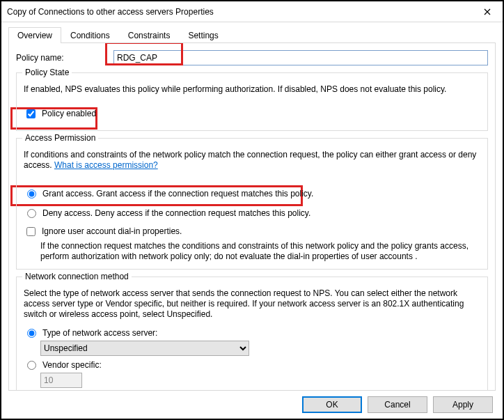 Image resolution: width=504 pixels, height=420 pixels. I want to click on ok-button: OK, so click(332, 405).